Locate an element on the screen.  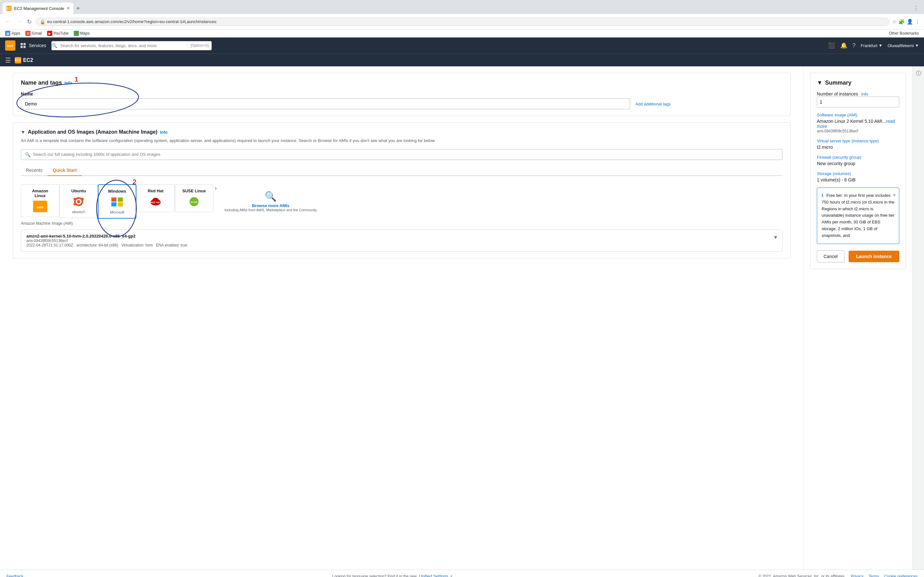
maps-label: Maps is located at coordinates (85, 33).